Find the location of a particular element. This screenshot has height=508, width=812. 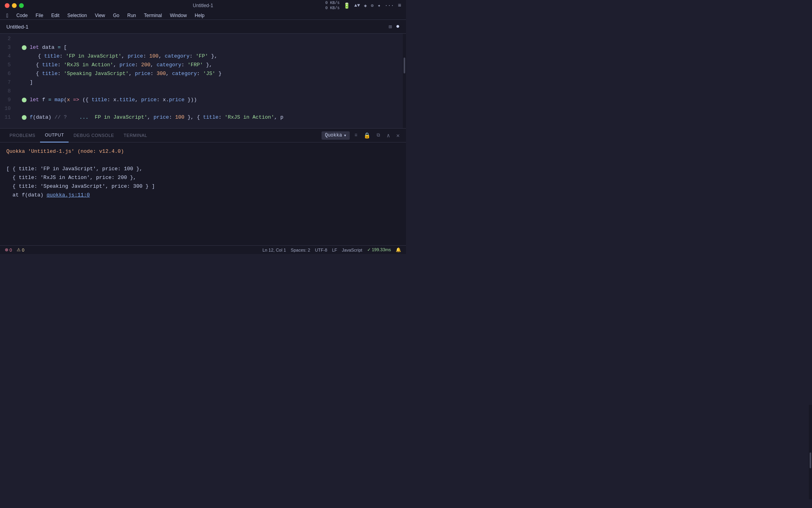

warning-count: ⚠ 0 is located at coordinates (21, 250).